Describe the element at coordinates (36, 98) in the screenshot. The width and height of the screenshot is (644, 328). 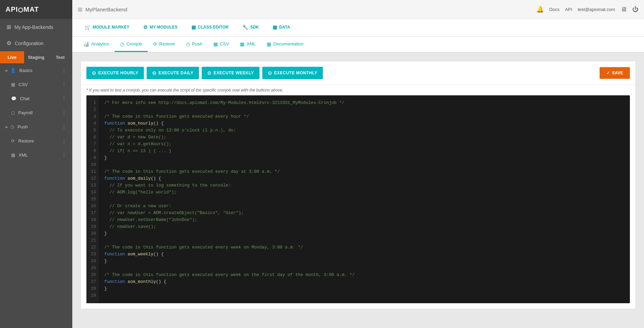
I see `sidebar-item-chat: 💬 Chat ⋮` at that location.